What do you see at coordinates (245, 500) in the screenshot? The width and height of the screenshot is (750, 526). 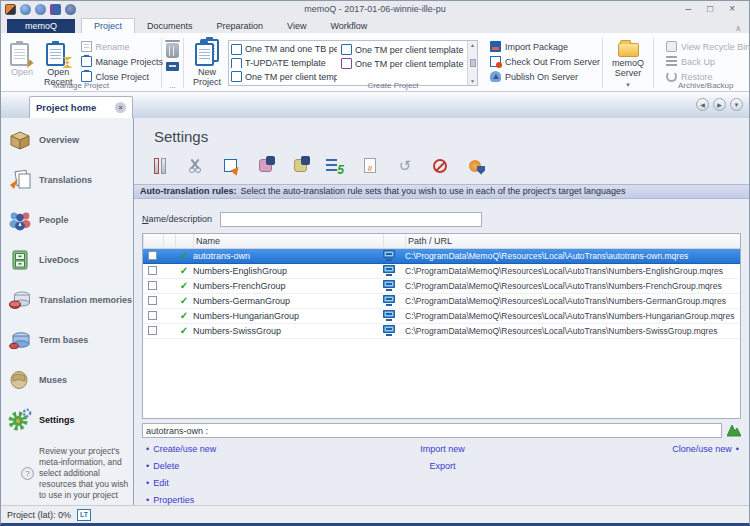 I see `properties-link: • Properties` at bounding box center [245, 500].